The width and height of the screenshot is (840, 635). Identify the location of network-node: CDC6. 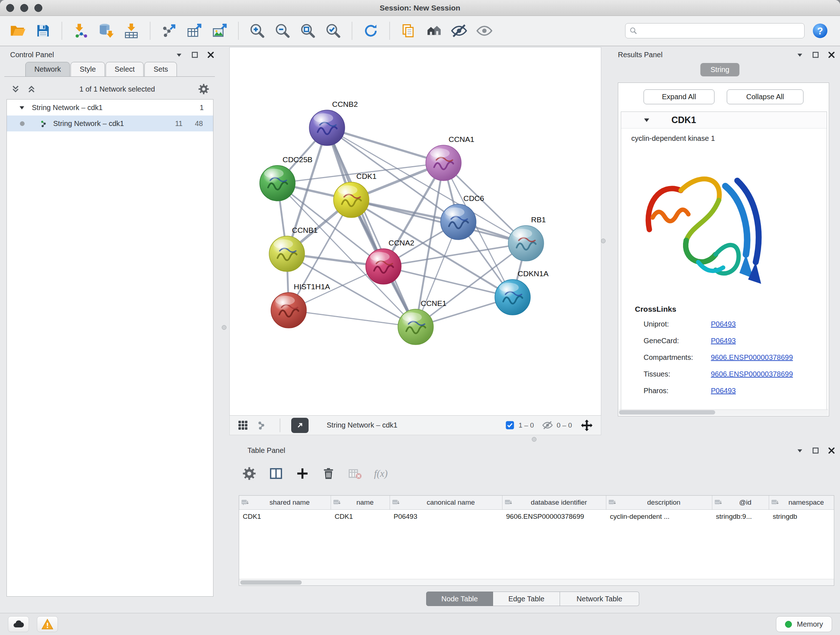
(463, 217).